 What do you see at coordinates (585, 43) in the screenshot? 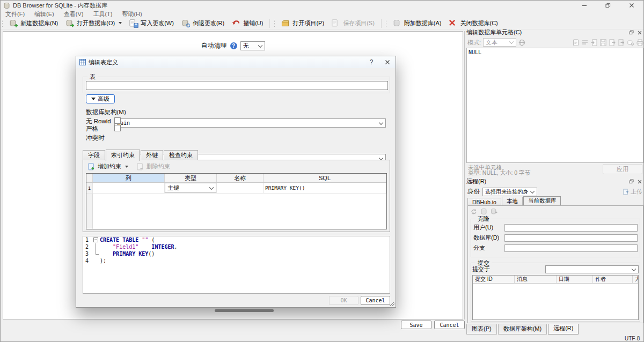
I see `align-list-icon` at bounding box center [585, 43].